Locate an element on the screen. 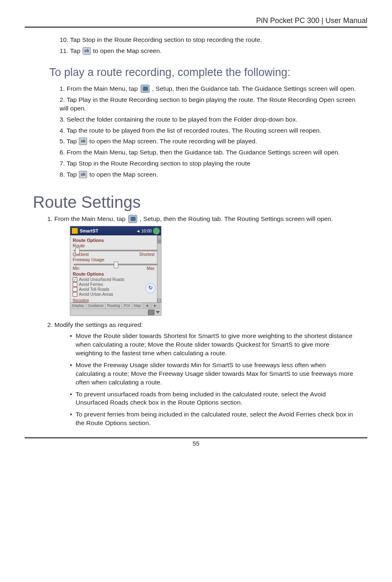 Image resolution: width=392 pixels, height=582 pixels. device-tab: POI is located at coordinates (127, 306).